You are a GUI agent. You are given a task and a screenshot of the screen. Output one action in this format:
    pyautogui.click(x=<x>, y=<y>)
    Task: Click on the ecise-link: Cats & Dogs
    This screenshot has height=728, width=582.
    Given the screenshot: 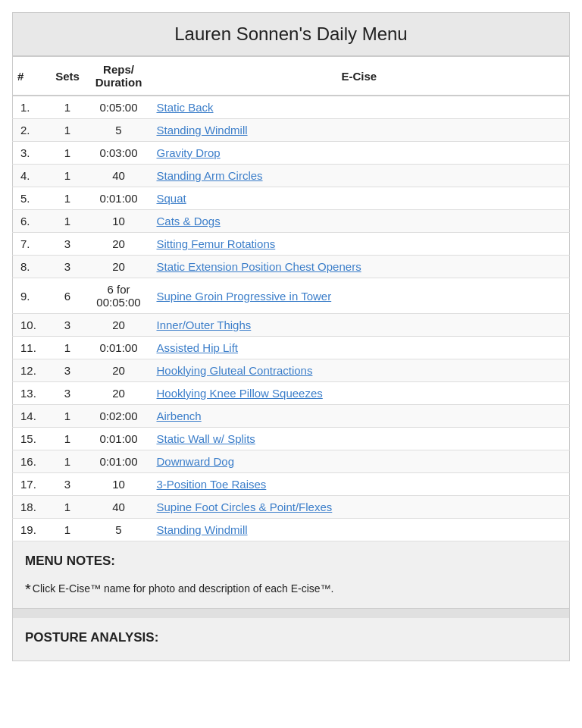 What is the action you would take?
    pyautogui.click(x=189, y=221)
    